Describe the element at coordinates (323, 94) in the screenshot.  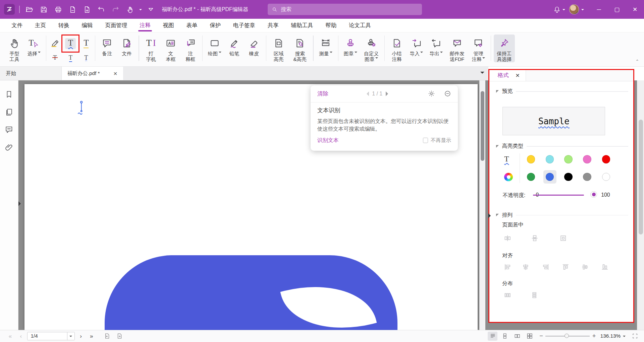
I see `clear-button: 清除` at that location.